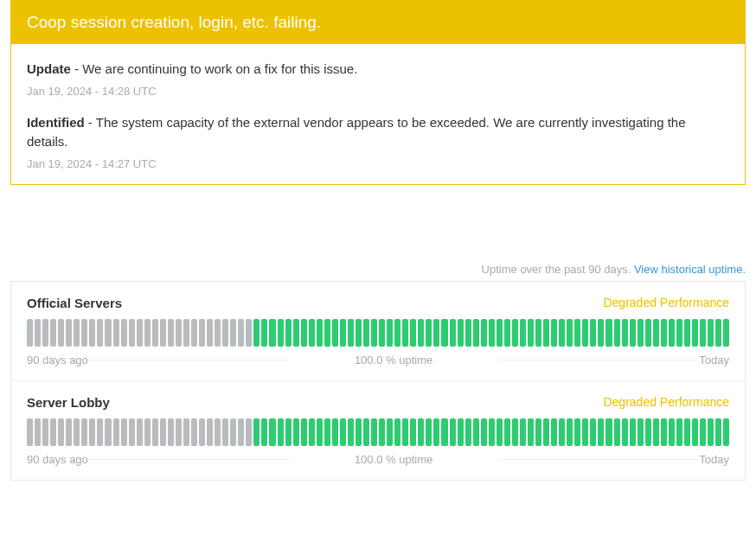  What do you see at coordinates (378, 22) in the screenshot?
I see `incident-title: Coop session creation, login, etc. faili…` at bounding box center [378, 22].